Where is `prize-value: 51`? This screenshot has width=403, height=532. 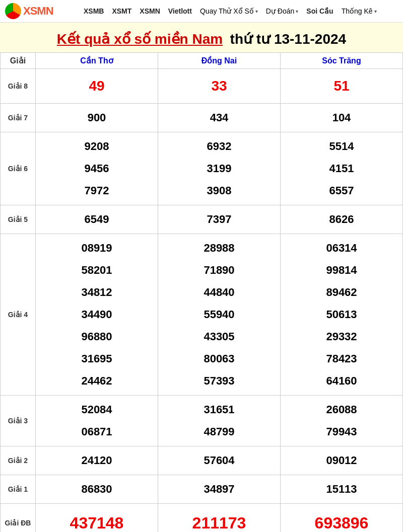
prize-value: 51 is located at coordinates (342, 86).